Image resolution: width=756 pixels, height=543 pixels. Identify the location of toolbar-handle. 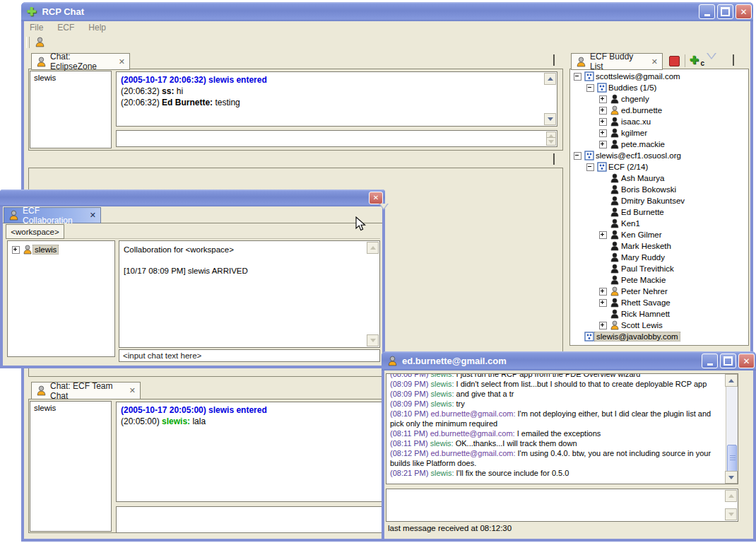
(28, 42).